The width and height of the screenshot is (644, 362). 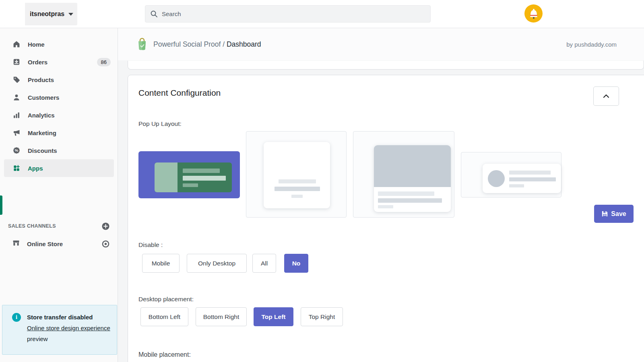 I want to click on previous-card-fragment, so click(x=386, y=65).